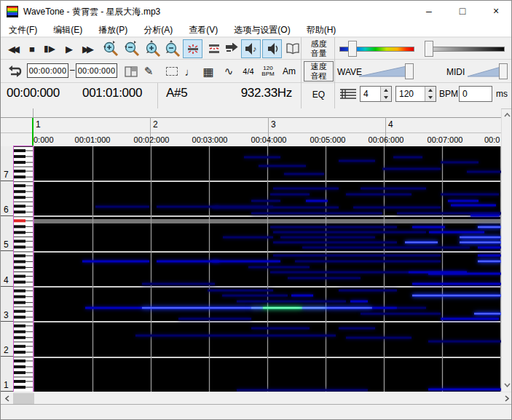  What do you see at coordinates (214, 49) in the screenshot?
I see `peak-highlight-all-button` at bounding box center [214, 49].